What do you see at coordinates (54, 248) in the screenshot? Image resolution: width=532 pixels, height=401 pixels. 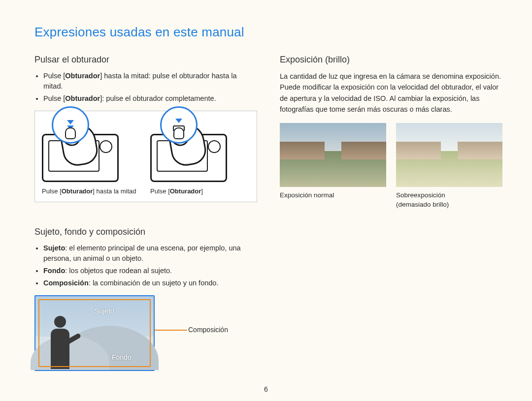 I see `bold: Sujeto` at bounding box center [54, 248].